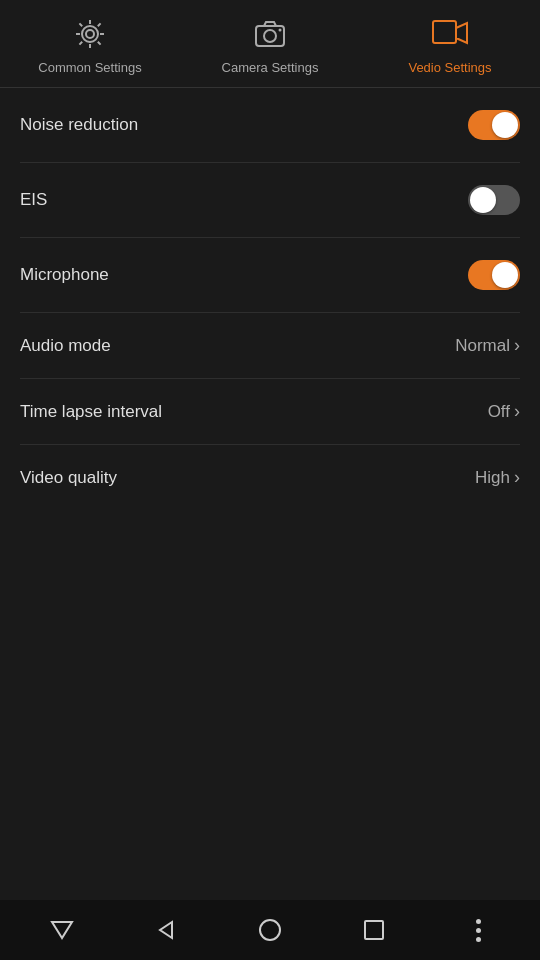 This screenshot has width=540, height=960. Describe the element at coordinates (270, 346) in the screenshot. I see `audio-mode-row: Audio mode Normal ›` at that location.